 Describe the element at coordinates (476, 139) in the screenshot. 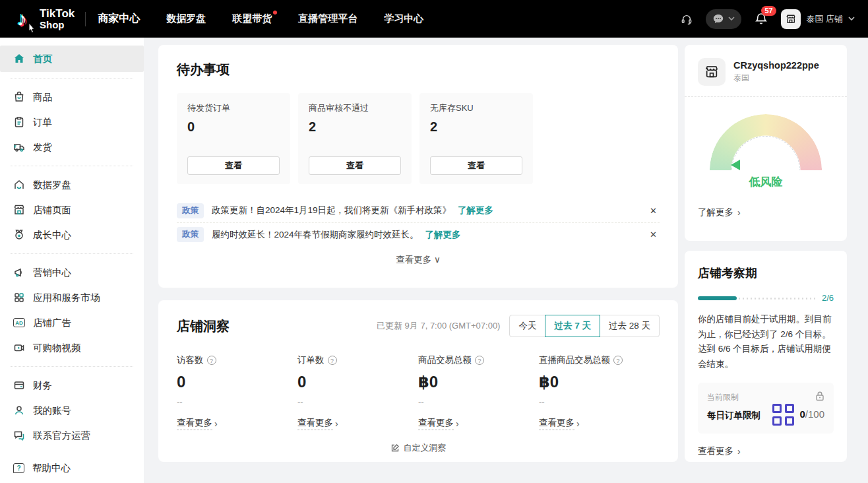

I see `todo-card-out-of-stock: 无库存SKU 2 查看` at that location.